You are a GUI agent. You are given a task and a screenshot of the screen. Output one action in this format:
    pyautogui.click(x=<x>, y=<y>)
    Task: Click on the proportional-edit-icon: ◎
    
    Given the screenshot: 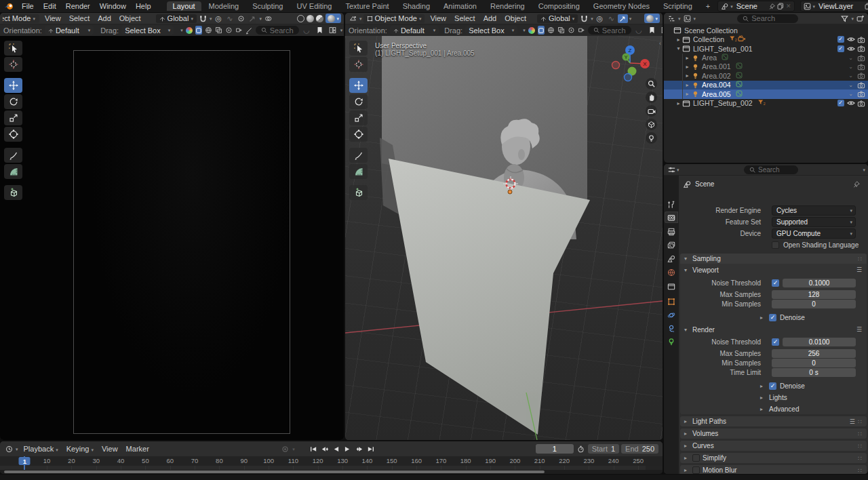 What is the action you would take?
    pyautogui.click(x=599, y=19)
    